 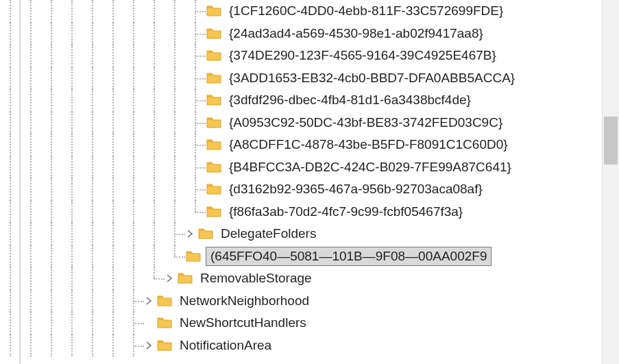 I want to click on tree-label: {374DE290-123F-4565-9164-39C4925E467B}, so click(x=363, y=56).